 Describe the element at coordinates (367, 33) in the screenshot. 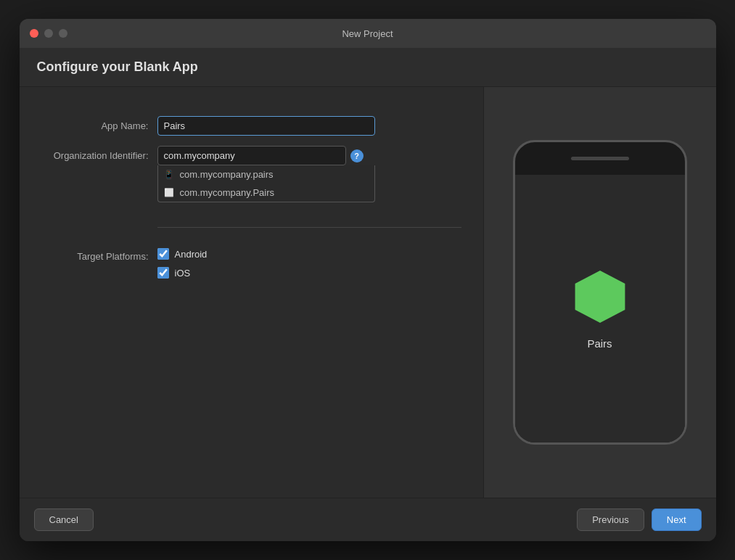

I see `window-title: New Project` at that location.